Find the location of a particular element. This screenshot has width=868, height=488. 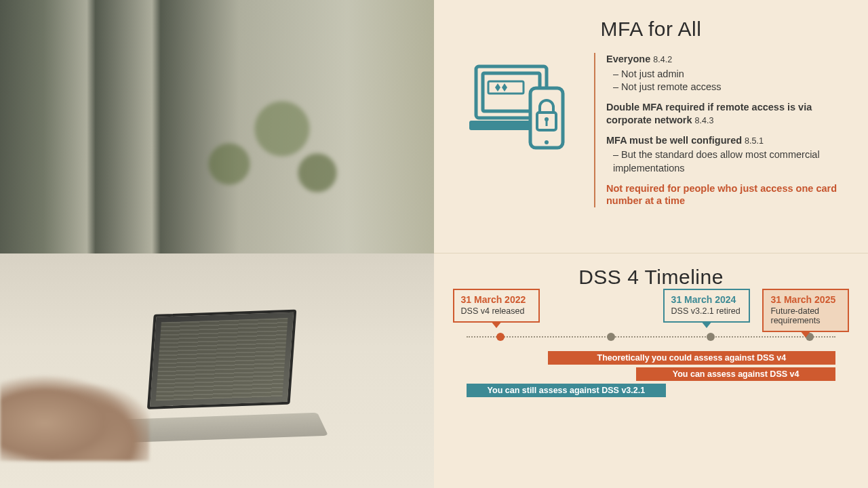

timeline-bars: Theoretically you could assess against D… is located at coordinates (651, 378).